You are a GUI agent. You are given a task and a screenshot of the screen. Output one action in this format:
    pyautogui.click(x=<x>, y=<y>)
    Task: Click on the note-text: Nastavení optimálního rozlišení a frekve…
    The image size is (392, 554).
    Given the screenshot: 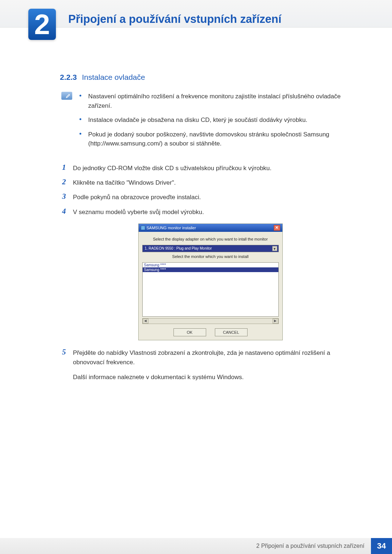 What is the action you would take?
    pyautogui.click(x=214, y=101)
    